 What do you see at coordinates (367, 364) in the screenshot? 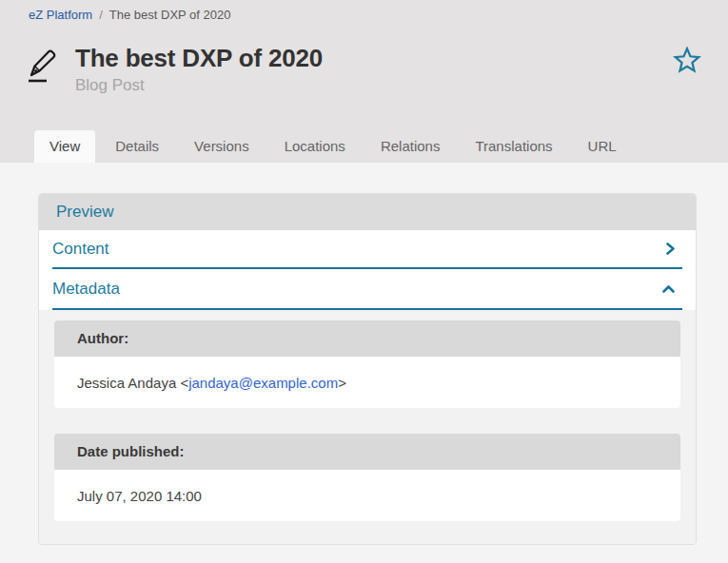
I see `author-field: Author: Jessica Andaya <jandaya@example.…` at bounding box center [367, 364].